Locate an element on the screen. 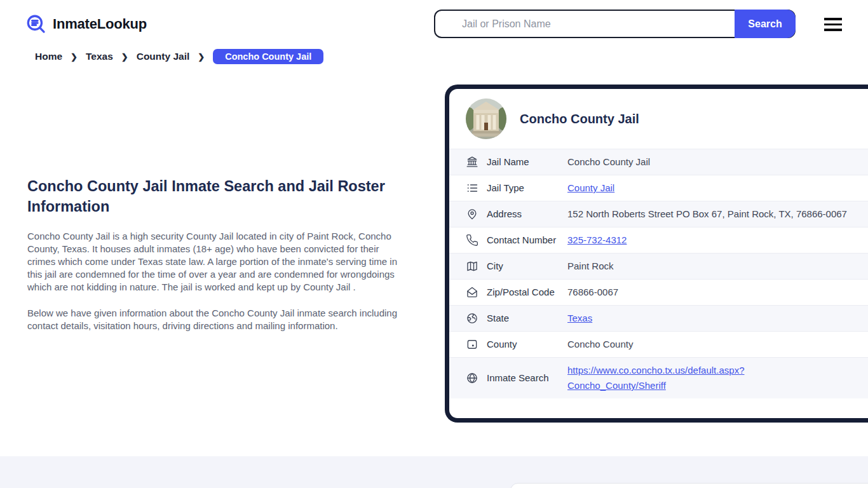 The height and width of the screenshot is (488, 868). article: Concho County Jail Inmate Search and Jai… is located at coordinates (216, 254).